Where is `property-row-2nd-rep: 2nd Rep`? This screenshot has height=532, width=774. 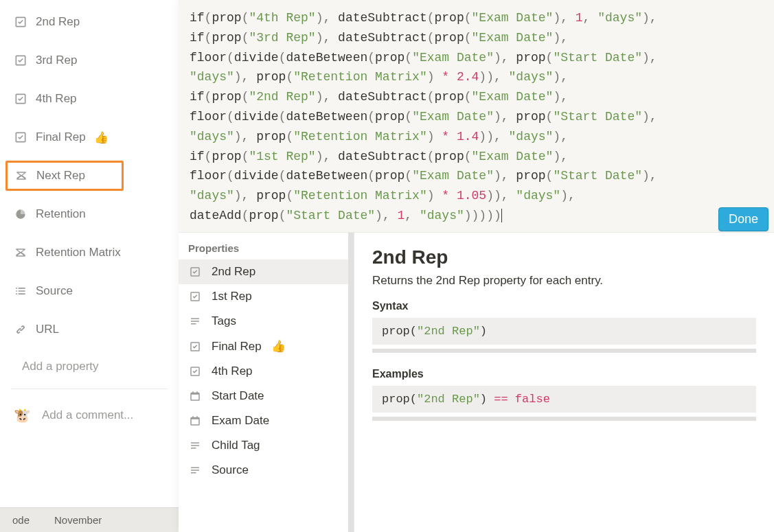
property-row-2nd-rep: 2nd Rep is located at coordinates (89, 22).